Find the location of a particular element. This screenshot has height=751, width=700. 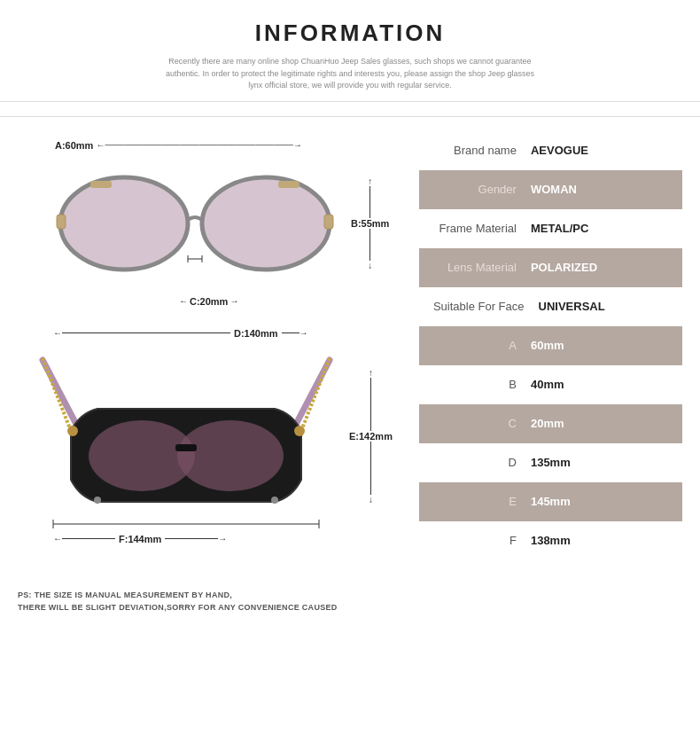

spec-value-1: WOMAN is located at coordinates (554, 190).